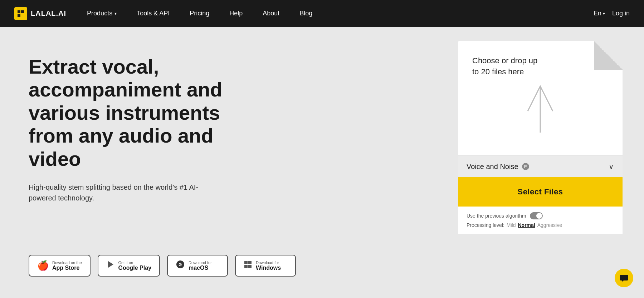 This screenshot has width=644, height=298. Describe the element at coordinates (140, 113) in the screenshot. I see `hero-title: Extract vocal, accompaniment and various…` at that location.